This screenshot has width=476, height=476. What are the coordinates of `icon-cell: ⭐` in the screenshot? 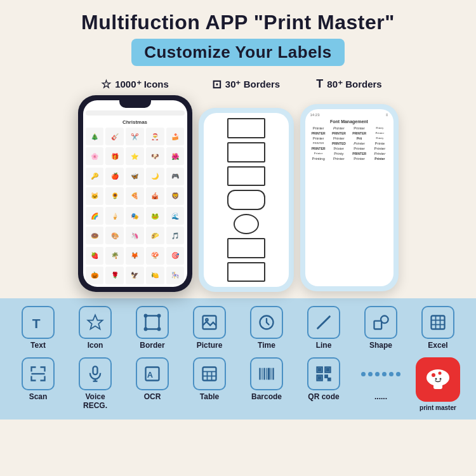 It's located at (135, 156).